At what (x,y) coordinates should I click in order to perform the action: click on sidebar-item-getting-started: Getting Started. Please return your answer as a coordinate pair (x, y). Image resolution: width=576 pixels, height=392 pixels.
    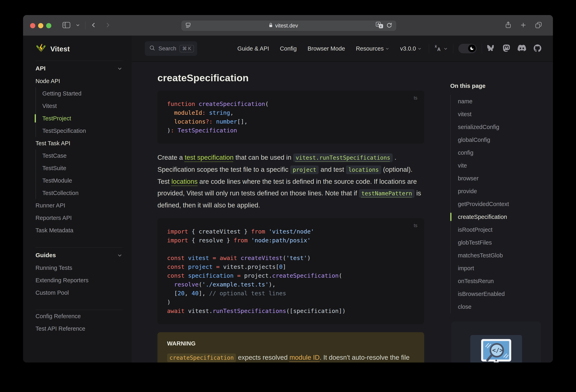
    Looking at the image, I should click on (82, 93).